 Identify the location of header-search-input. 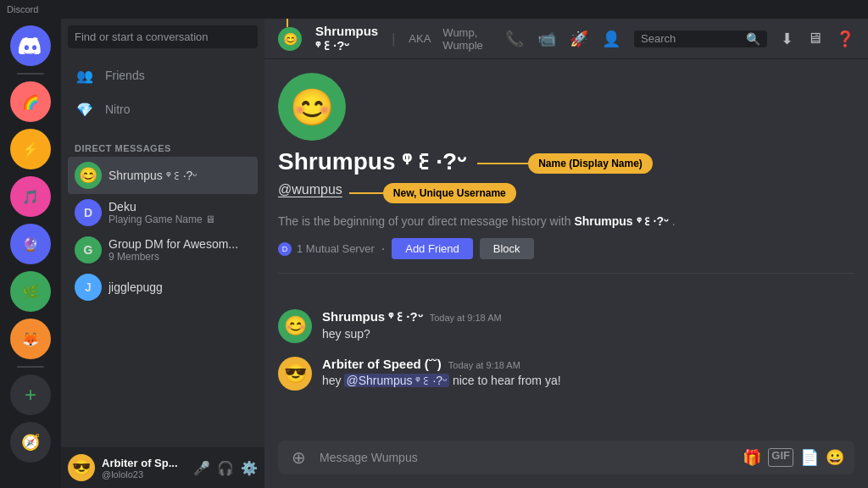
(692, 39).